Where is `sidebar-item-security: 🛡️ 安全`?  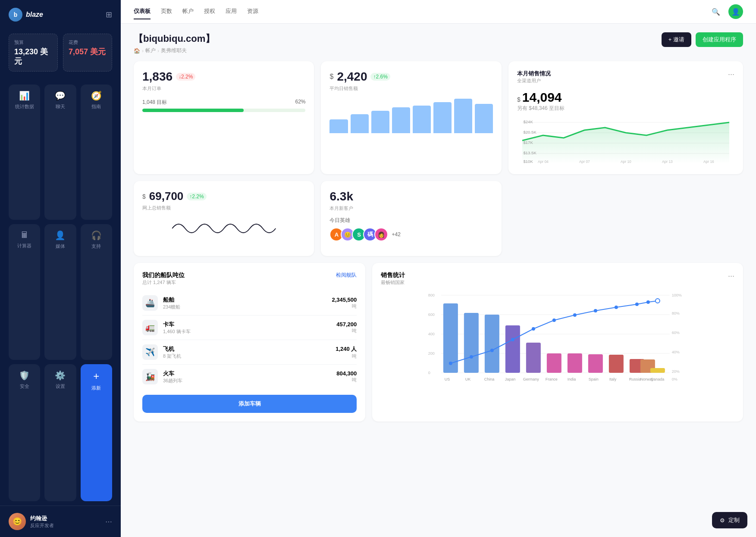
sidebar-item-security: 🛡️ 安全 is located at coordinates (24, 433).